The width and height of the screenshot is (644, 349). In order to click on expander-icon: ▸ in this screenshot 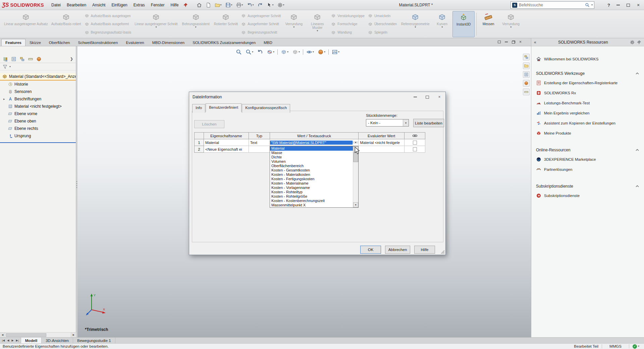, I will do `click(5, 99)`.